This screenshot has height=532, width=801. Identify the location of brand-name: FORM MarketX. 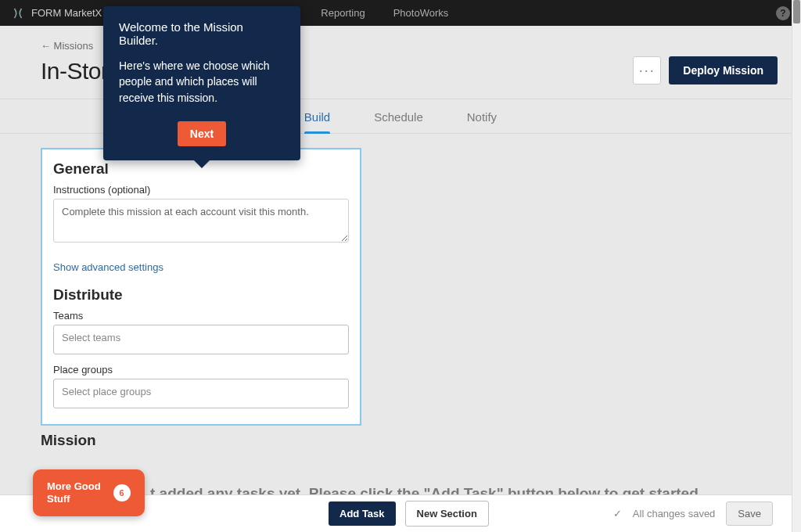
(66, 13).